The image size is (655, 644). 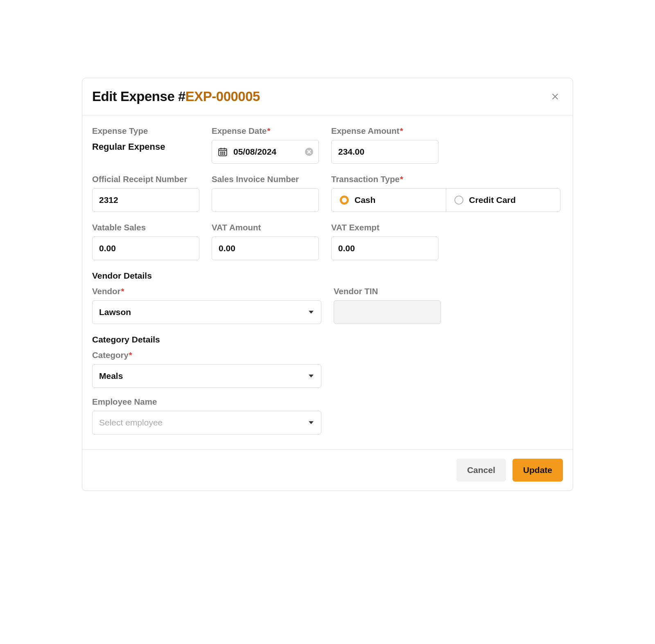 What do you see at coordinates (481, 470) in the screenshot?
I see `cancel-button: Cancel` at bounding box center [481, 470].